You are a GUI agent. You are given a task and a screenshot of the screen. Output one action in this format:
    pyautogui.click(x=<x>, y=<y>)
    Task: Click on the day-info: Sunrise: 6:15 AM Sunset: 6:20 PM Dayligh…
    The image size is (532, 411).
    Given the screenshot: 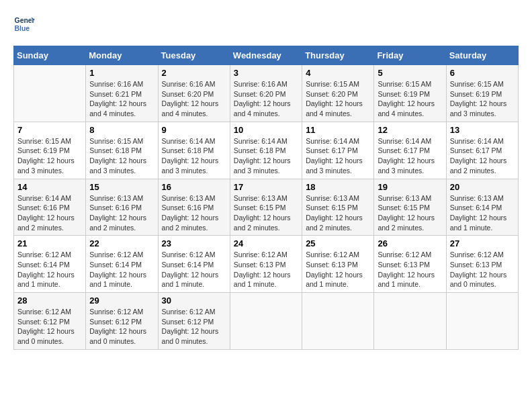 What is the action you would take?
    pyautogui.click(x=338, y=99)
    